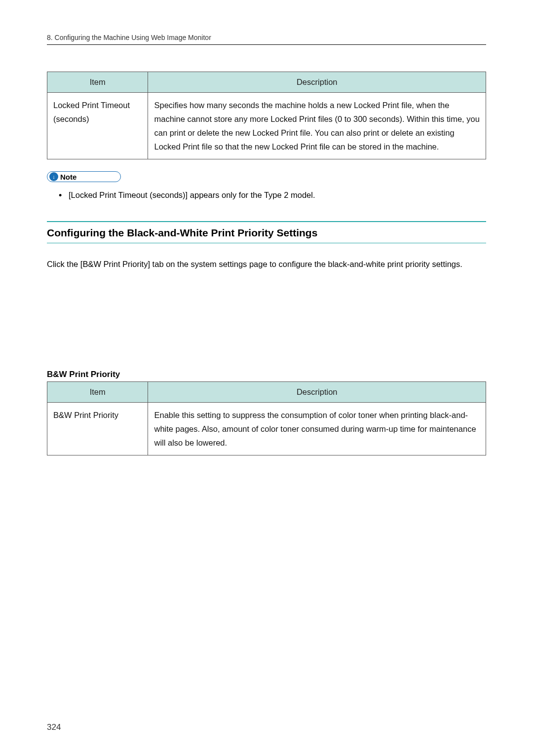 The height and width of the screenshot is (756, 533). What do you see at coordinates (266, 243) in the screenshot?
I see `section-rule-bottom` at bounding box center [266, 243].